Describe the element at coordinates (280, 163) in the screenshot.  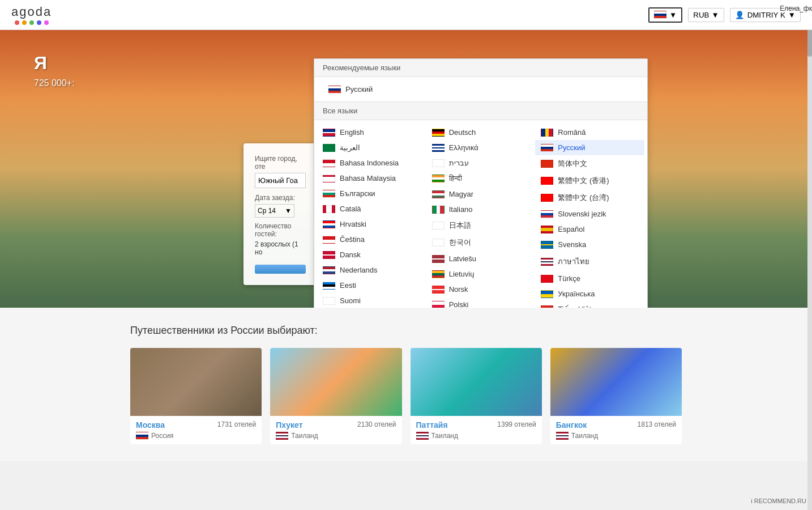
I see `city-label: Ищите город, оте` at that location.